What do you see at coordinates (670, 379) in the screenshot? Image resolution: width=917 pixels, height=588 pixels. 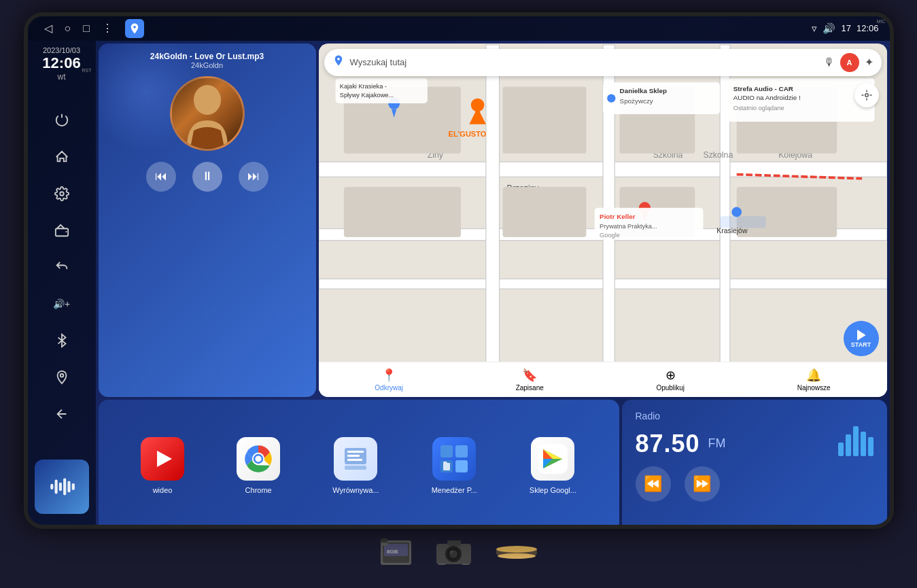 I see `map-tab-opublikuj: ⊕ Opublikuj` at bounding box center [670, 379].